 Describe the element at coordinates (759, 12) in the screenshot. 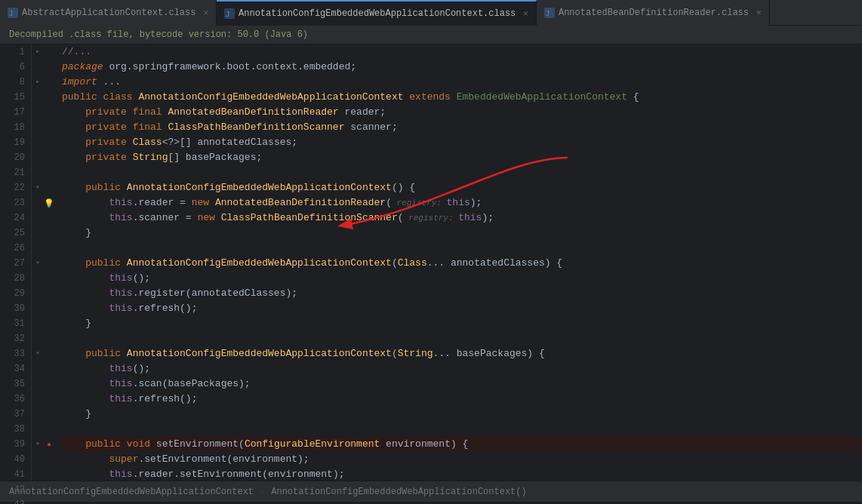

I see `tab-annotated-close: ✕` at that location.